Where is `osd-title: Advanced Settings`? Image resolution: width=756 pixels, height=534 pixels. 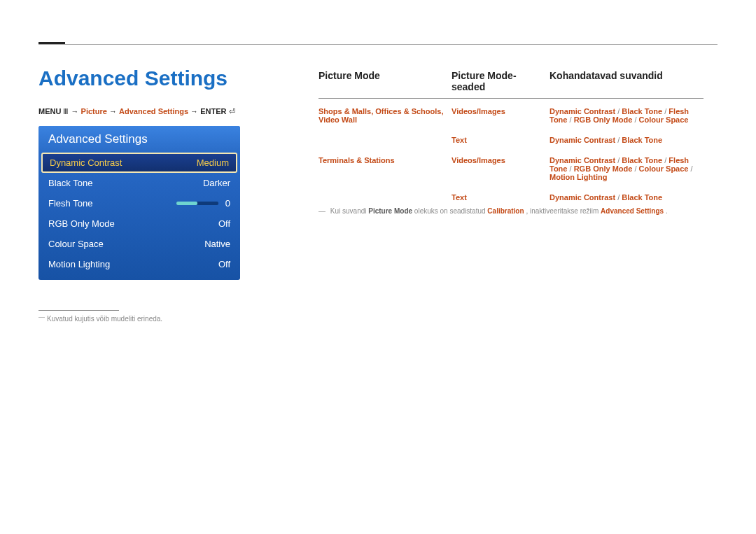 osd-title: Advanced Settings is located at coordinates (139, 139).